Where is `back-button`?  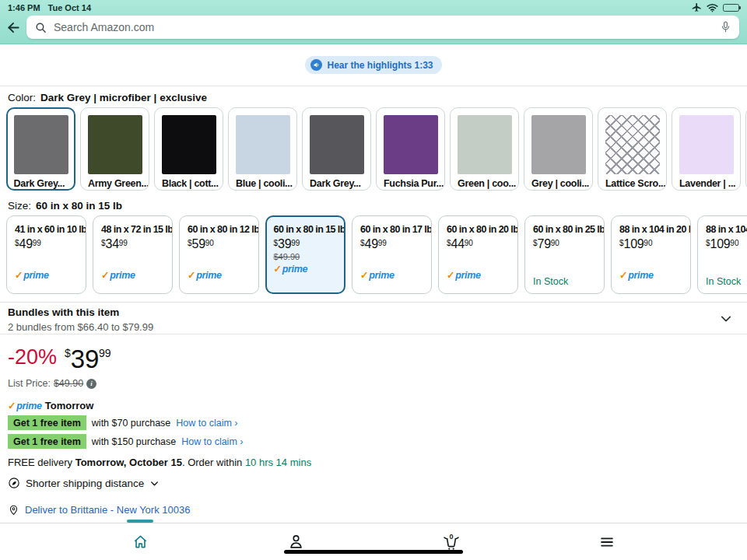
back-button is located at coordinates (13, 27).